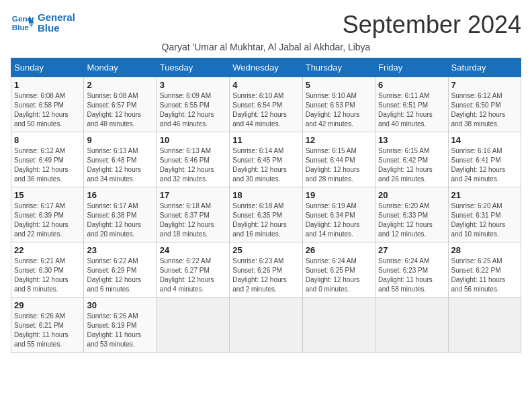 This screenshot has width=532, height=411. What do you see at coordinates (266, 270) in the screenshot?
I see `week-row-4: 22Sunrise: 6:21 AMSunset: 6:30 PMDayligh…` at bounding box center [266, 270].